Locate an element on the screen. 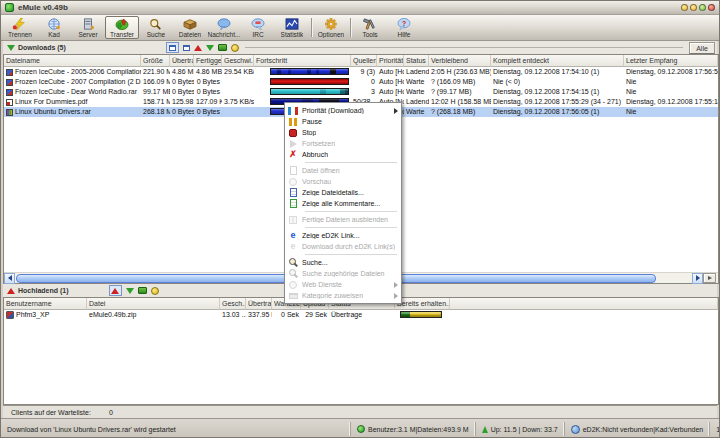  toolbar-button-tools: Tools is located at coordinates (370, 28).